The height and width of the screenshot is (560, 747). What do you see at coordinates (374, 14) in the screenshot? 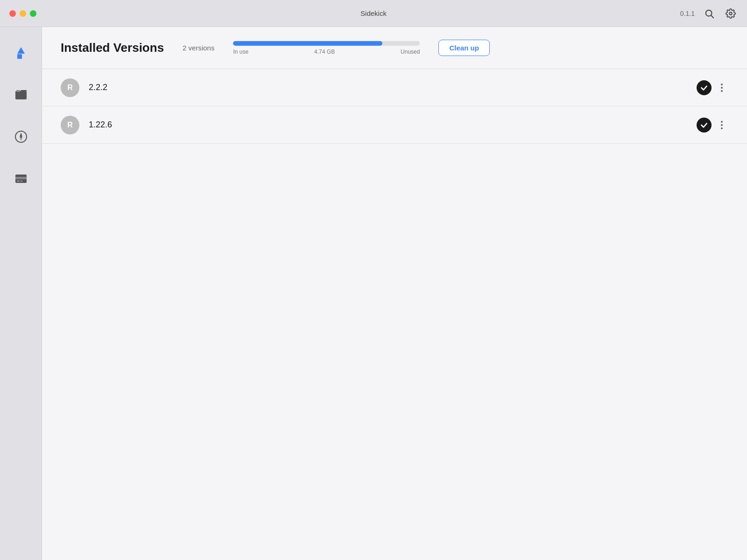
I see `title-bar: Sidekick 0.1.1` at bounding box center [374, 14].